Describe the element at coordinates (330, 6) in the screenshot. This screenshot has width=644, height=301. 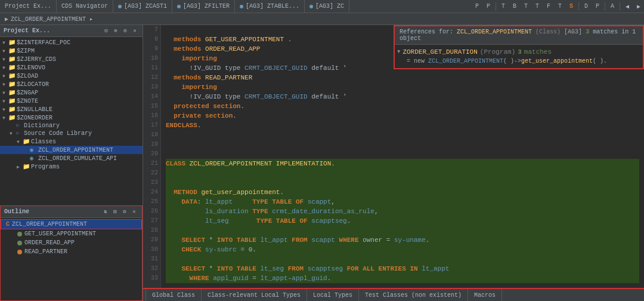
I see `tab-label: [AG3] ZC` at that location.